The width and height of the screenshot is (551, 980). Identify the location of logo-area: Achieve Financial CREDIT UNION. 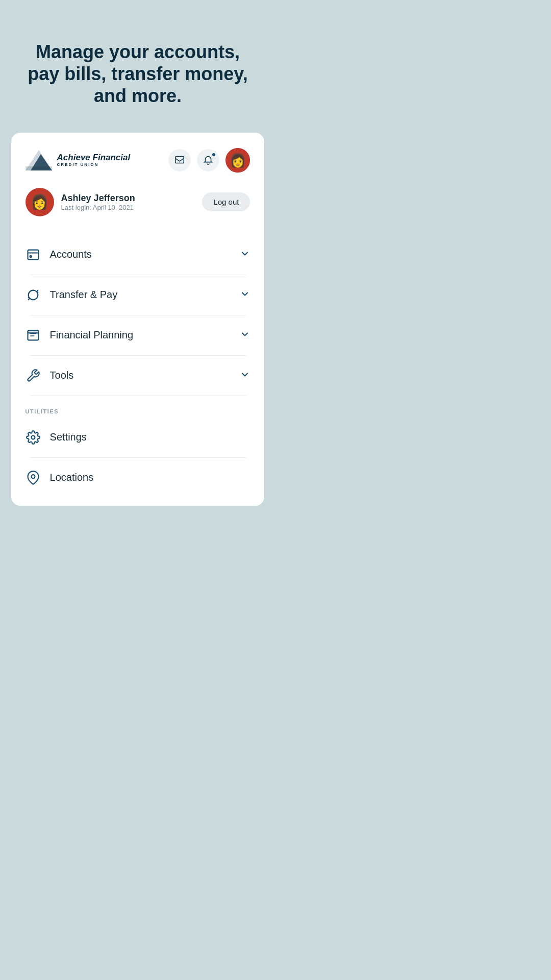
(78, 160).